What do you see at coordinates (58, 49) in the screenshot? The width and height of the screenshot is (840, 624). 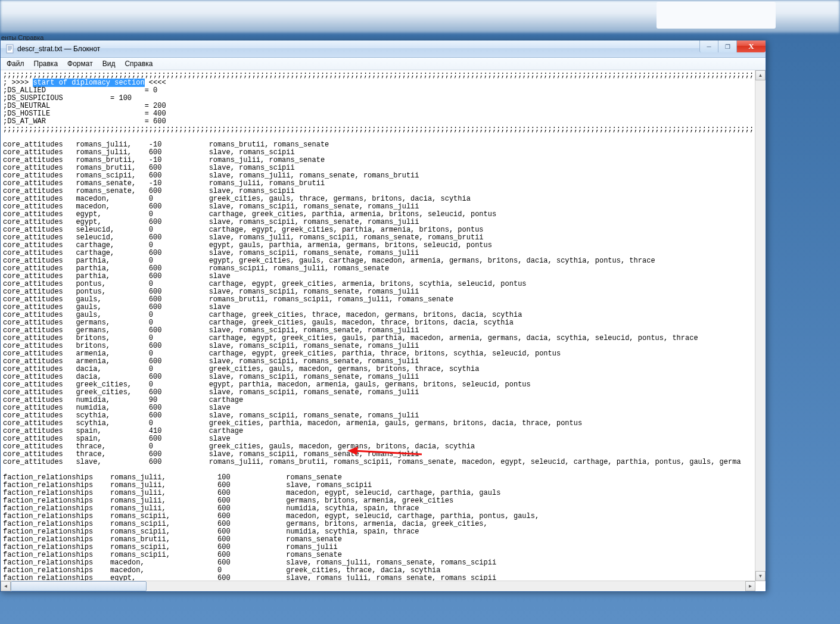 I see `window-title: descr_strat.txt — Блокнот` at bounding box center [58, 49].